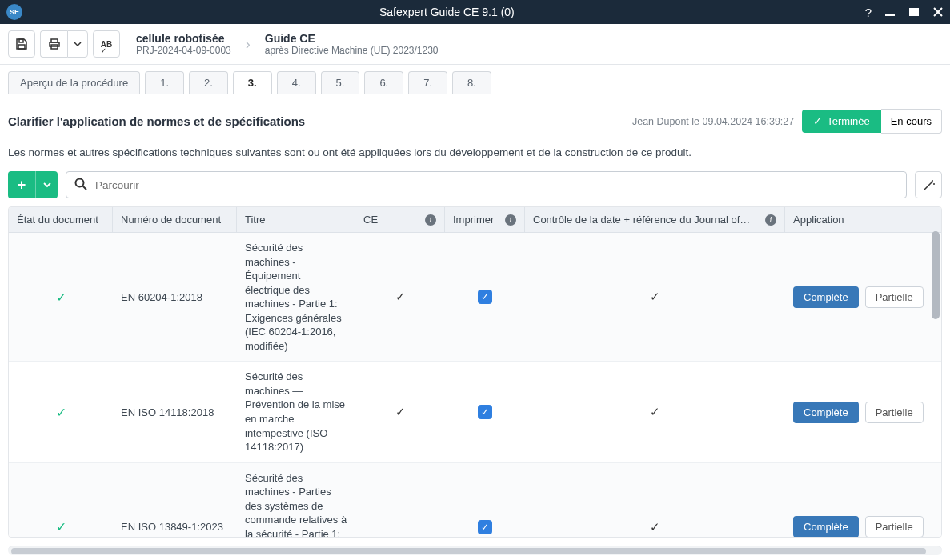 The height and width of the screenshot is (560, 950). I want to click on add-button: +, so click(22, 185).